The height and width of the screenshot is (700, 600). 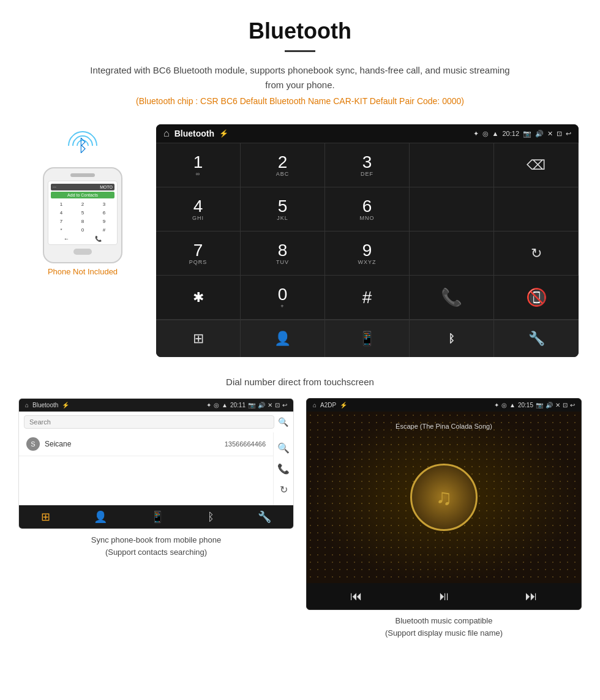 I want to click on search-icon: 🔍, so click(x=283, y=422).